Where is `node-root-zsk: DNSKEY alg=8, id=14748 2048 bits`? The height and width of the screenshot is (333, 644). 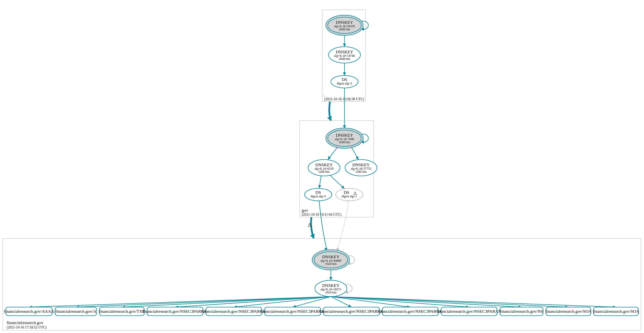
node-root-zsk: DNSKEY alg=8, id=14748 2048 bits is located at coordinates (344, 55).